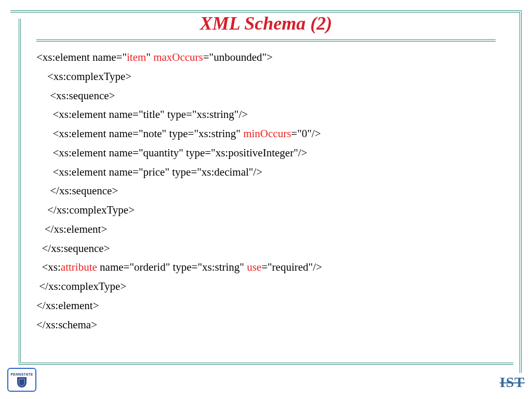 This screenshot has height=399, width=532. What do you see at coordinates (22, 380) in the screenshot?
I see `pennstate-logo: PENNSTATE` at bounding box center [22, 380].